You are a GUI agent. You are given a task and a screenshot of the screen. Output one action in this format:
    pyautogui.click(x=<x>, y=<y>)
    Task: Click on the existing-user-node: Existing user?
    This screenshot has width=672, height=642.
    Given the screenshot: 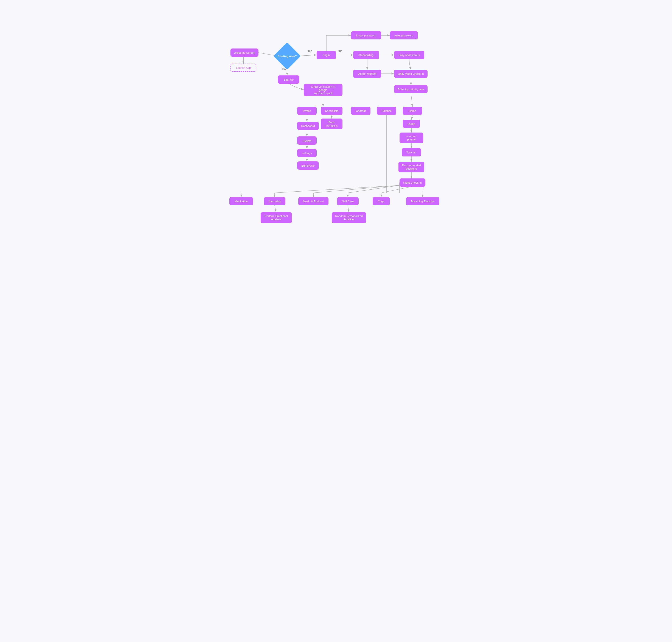 What is the action you would take?
    pyautogui.click(x=287, y=56)
    